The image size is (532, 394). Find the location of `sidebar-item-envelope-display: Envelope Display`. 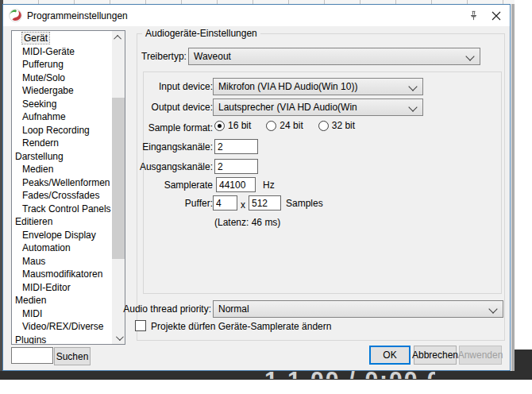

sidebar-item-envelope-display: Envelope Display is located at coordinates (62, 235).